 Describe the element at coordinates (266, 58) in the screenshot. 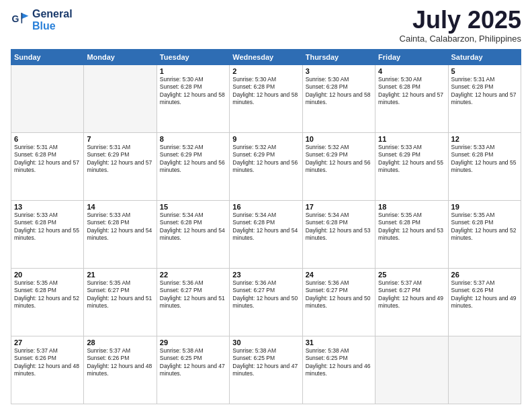

I see `calendar-header-row: SundayMondayTuesdayWednesdayThursdayFrid…` at that location.